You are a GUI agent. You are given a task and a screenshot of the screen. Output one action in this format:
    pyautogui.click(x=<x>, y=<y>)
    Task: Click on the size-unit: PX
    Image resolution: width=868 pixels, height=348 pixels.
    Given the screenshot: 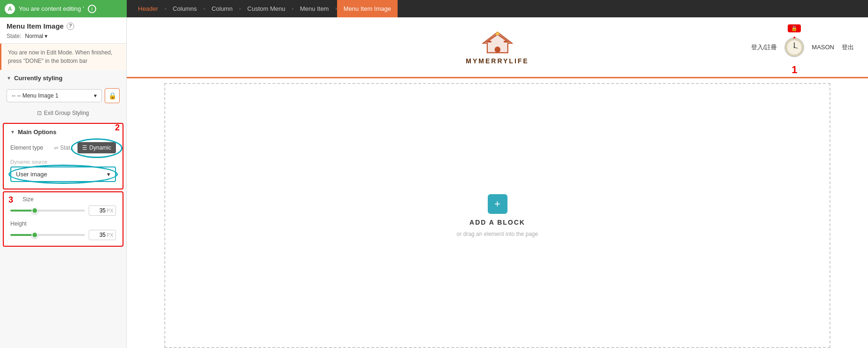 What is the action you would take?
    pyautogui.click(x=110, y=211)
    